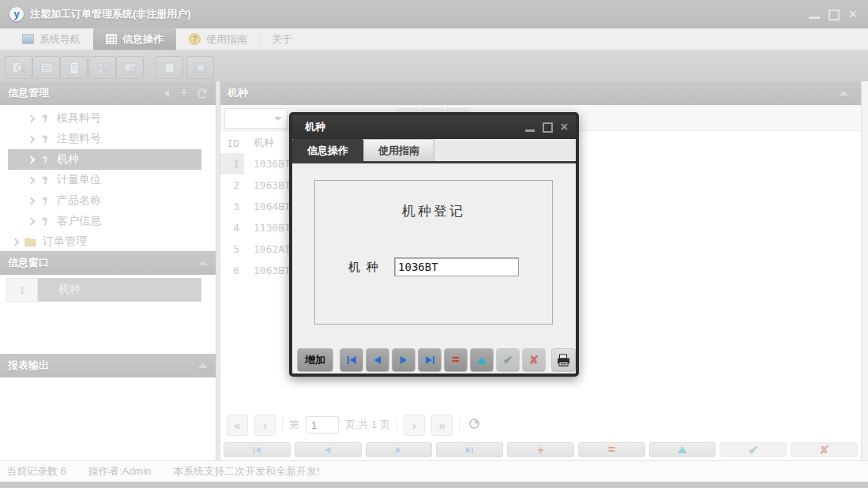  I want to click on tree-item-machine-type: 机种, so click(104, 160).